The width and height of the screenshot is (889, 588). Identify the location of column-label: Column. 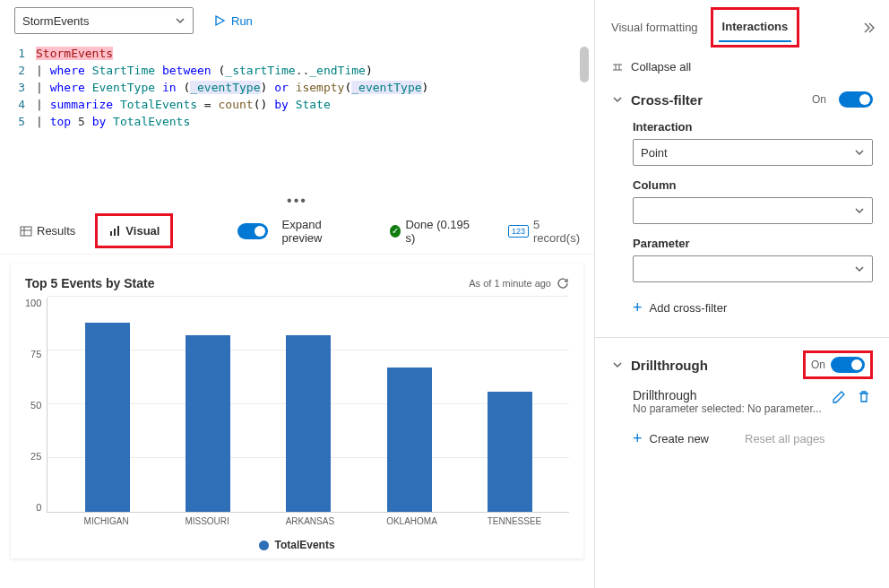
(753, 185).